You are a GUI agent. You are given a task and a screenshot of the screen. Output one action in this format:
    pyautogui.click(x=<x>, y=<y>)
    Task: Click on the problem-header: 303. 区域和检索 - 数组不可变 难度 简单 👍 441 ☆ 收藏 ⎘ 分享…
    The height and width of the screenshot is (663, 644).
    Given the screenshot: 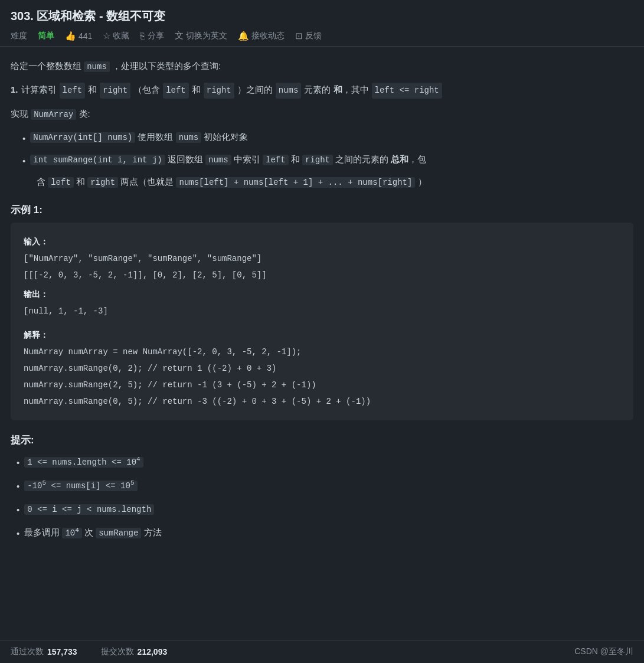 What is the action you would take?
    pyautogui.click(x=322, y=24)
    